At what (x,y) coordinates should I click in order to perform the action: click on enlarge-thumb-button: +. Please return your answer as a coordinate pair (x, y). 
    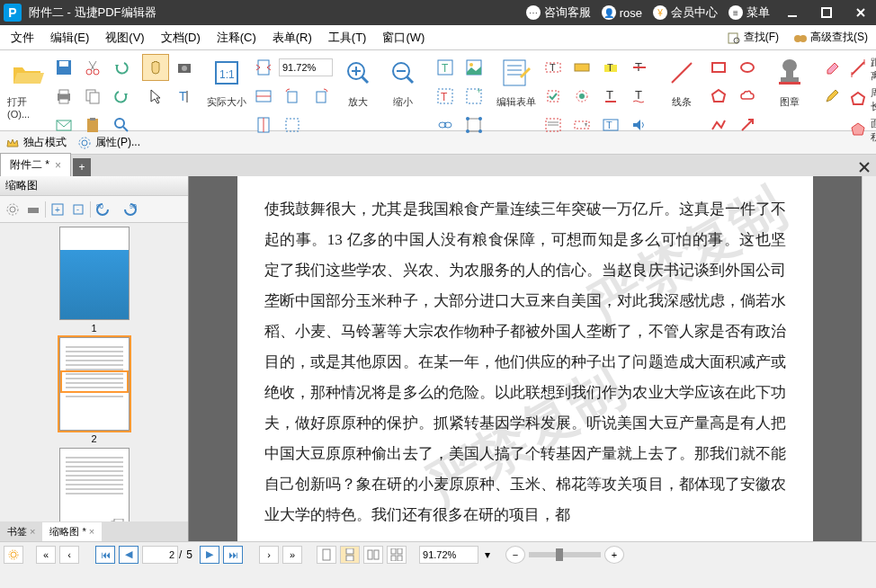
    Looking at the image, I should click on (58, 209).